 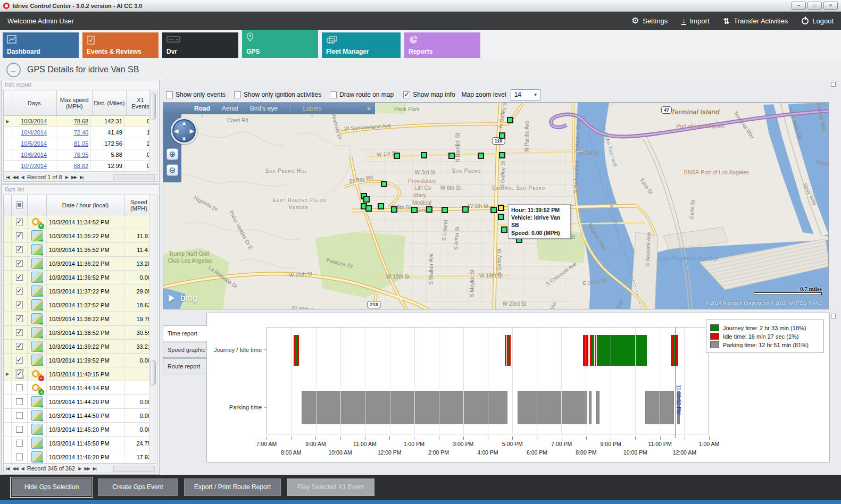 I want to click on col-date-hour: Date / hour (local), so click(x=86, y=205).